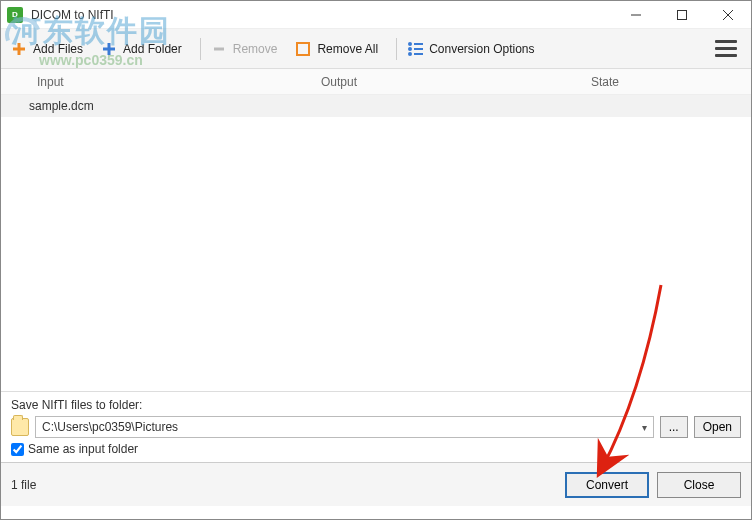 The height and width of the screenshot is (520, 752). I want to click on open-folder-button: Open, so click(718, 427).